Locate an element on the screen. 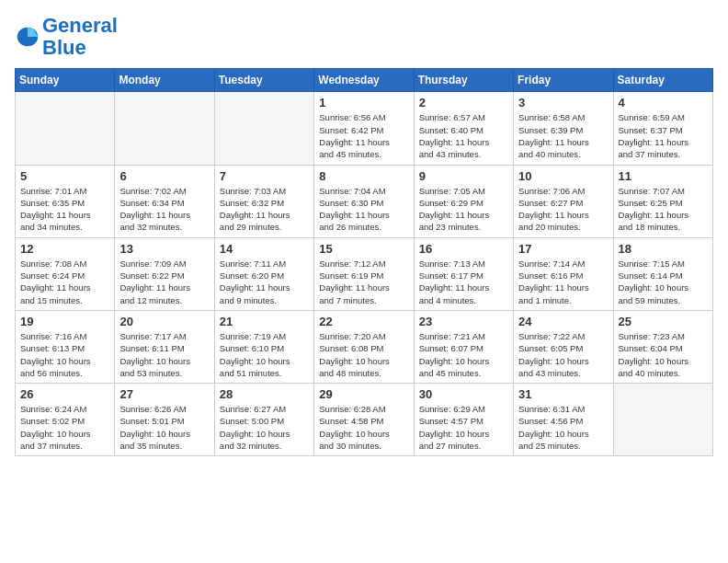  calendar-cell: 31Sunrise: 6:31 AM Sunset: 4:56 PM Dayli… is located at coordinates (563, 419).